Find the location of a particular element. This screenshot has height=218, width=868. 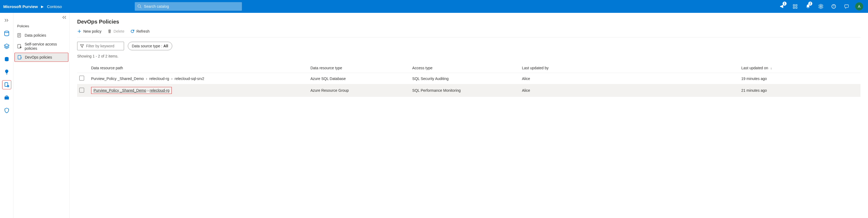

global-search is located at coordinates (188, 6).